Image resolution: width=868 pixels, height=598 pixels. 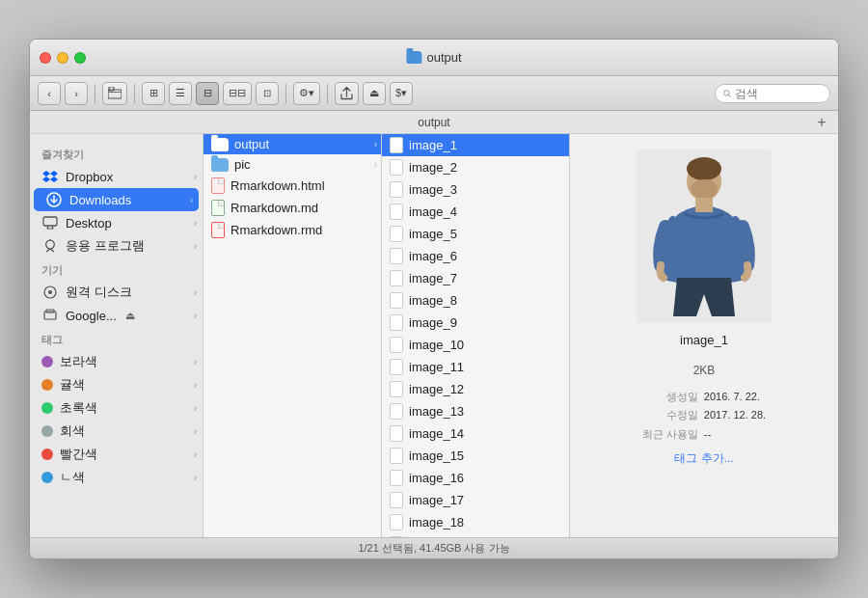 What do you see at coordinates (116, 153) in the screenshot?
I see `favorites-section-label: 즐겨찾기` at bounding box center [116, 153].